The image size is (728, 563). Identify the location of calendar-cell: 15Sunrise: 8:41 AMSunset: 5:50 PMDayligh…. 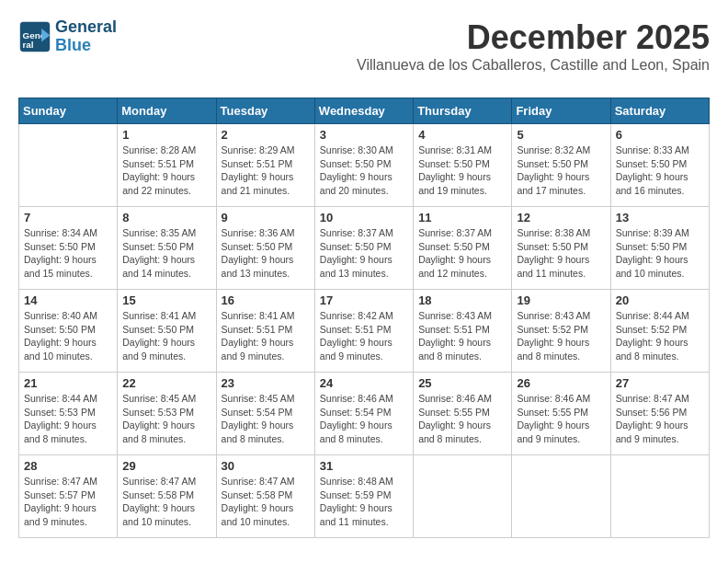
(167, 331).